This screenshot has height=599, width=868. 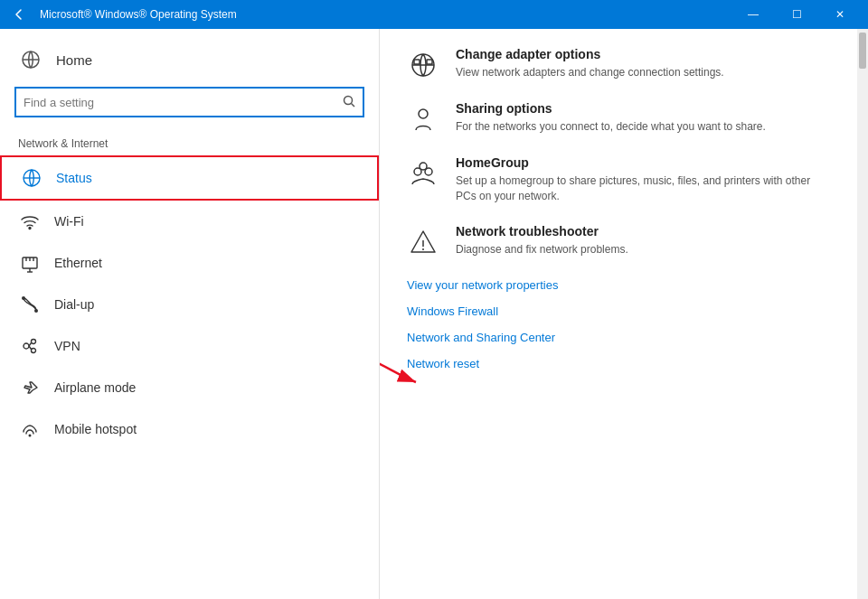 What do you see at coordinates (618, 338) in the screenshot?
I see `sharing-center-link: Network and Sharing Center` at bounding box center [618, 338].